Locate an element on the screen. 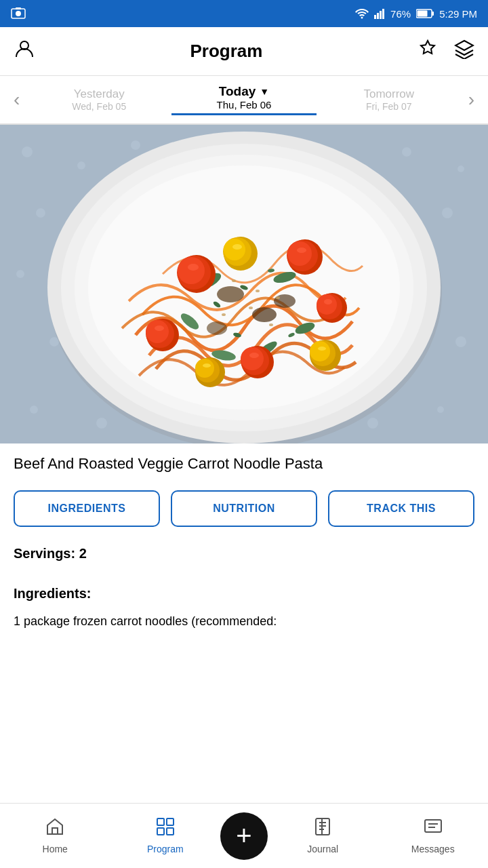  action-buttons: INGREDIENTS NUTRITION TRACK THIS is located at coordinates (244, 509).